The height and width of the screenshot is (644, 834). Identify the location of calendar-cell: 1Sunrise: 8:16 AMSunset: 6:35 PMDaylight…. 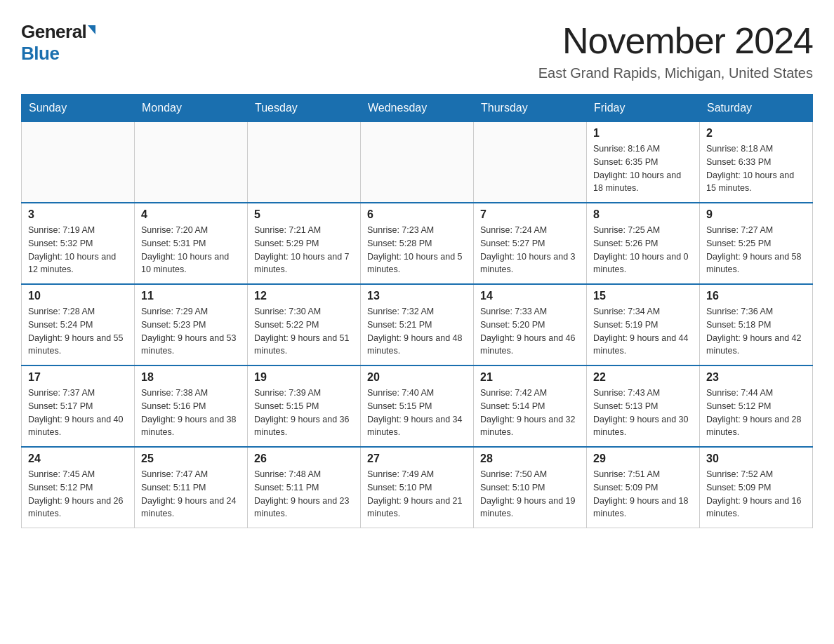
(643, 163).